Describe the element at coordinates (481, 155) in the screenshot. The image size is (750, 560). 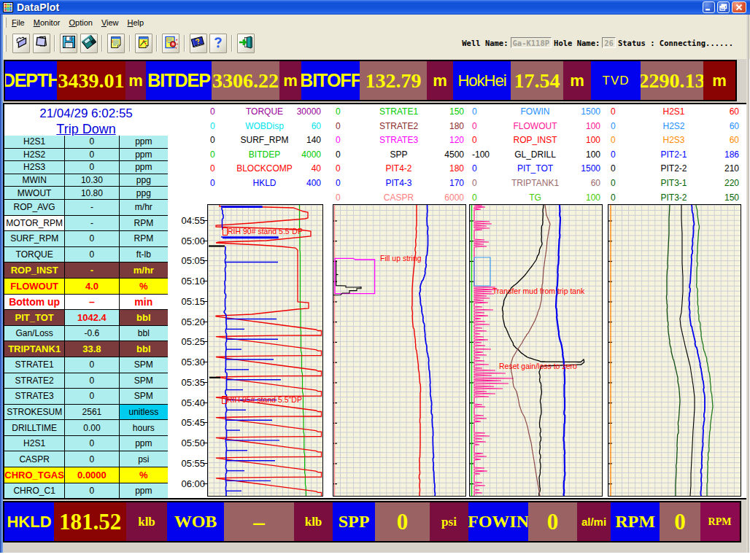
I see `scale-min: -100` at that location.